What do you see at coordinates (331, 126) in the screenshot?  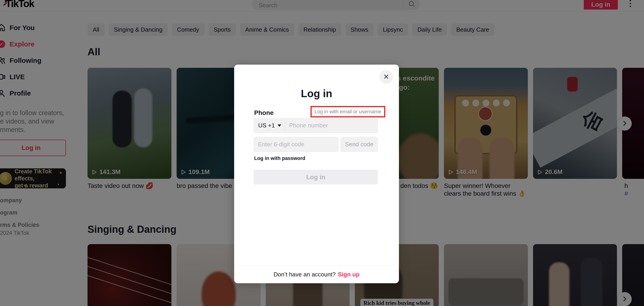 I see `phone-number-input` at bounding box center [331, 126].